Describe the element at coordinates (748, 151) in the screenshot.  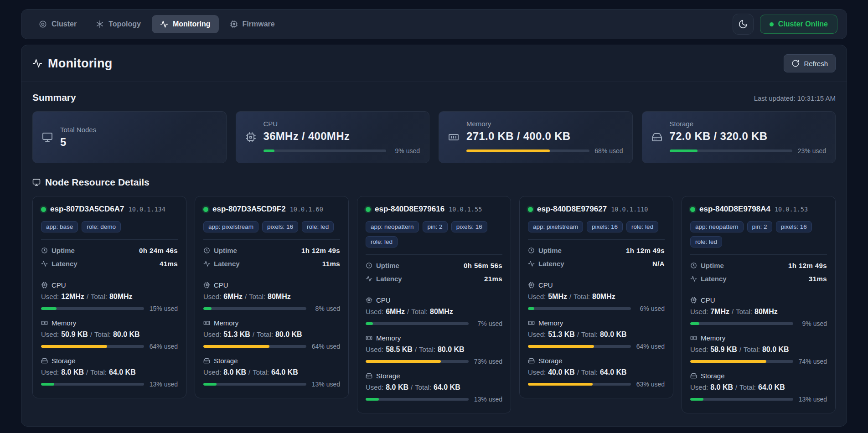
I see `progress-row: 23% used` at that location.